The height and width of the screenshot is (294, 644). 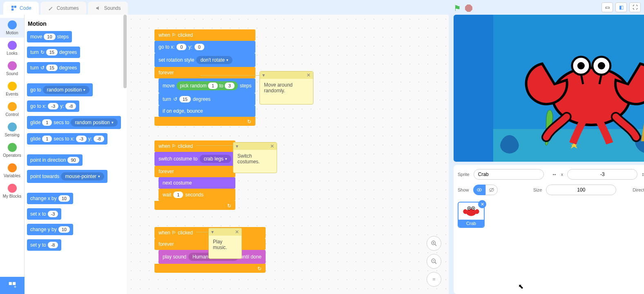 I want to click on sprite-info-panel: Sprite ↔ x ↕ y Show, so click(x=549, y=229).